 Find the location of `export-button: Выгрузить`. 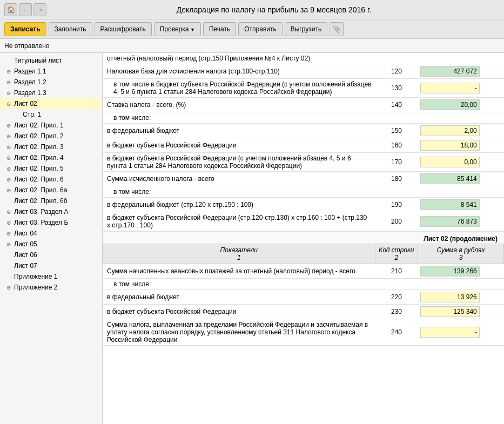

export-button: Выгрузить is located at coordinates (306, 29).